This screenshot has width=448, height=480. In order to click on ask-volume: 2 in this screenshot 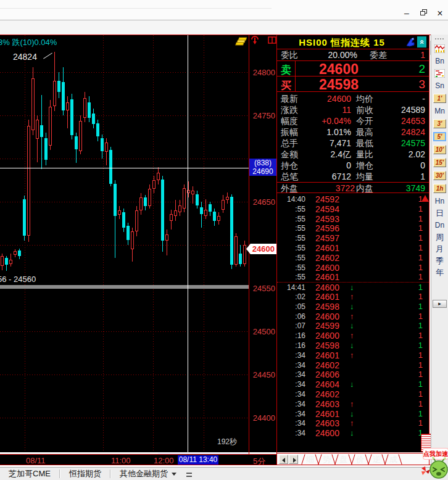, I will do `click(422, 69)`.